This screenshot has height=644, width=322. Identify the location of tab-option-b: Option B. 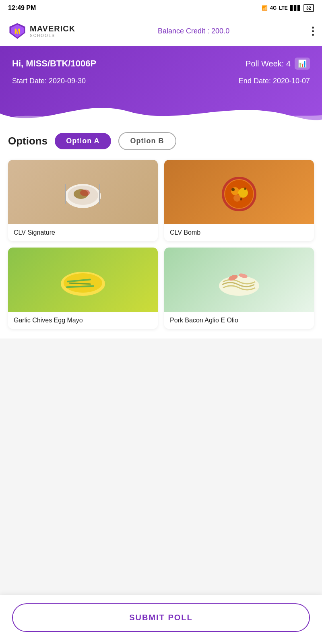
(147, 141).